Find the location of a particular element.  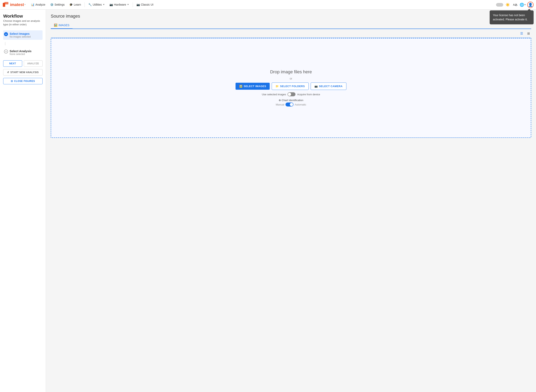

select-folders-icon: 📁 is located at coordinates (277, 86).